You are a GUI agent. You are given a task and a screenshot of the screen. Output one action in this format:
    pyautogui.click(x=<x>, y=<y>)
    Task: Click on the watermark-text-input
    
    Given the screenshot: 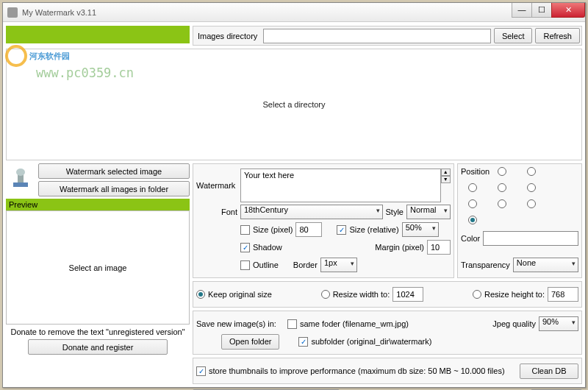 What is the action you would take?
    pyautogui.click(x=341, y=185)
    